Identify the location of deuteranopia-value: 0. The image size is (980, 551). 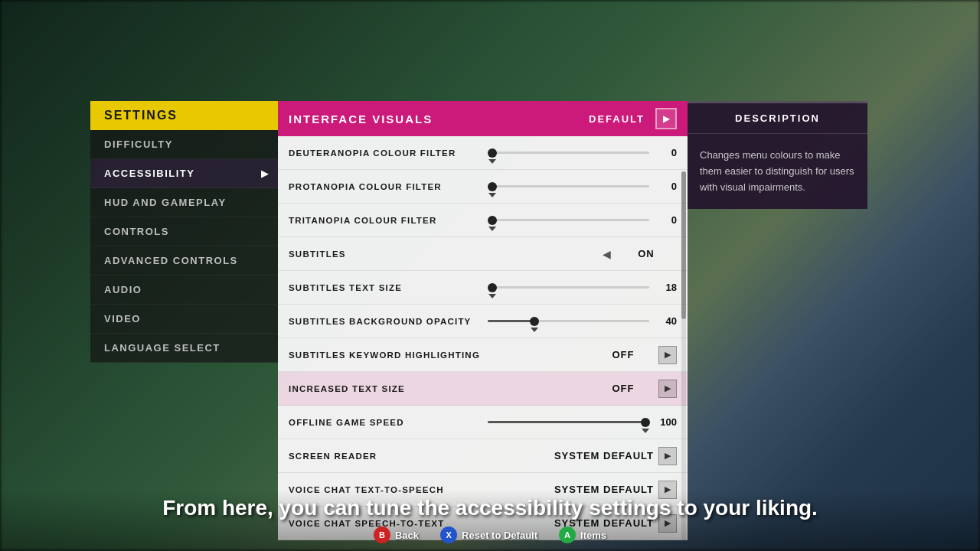
(666, 153).